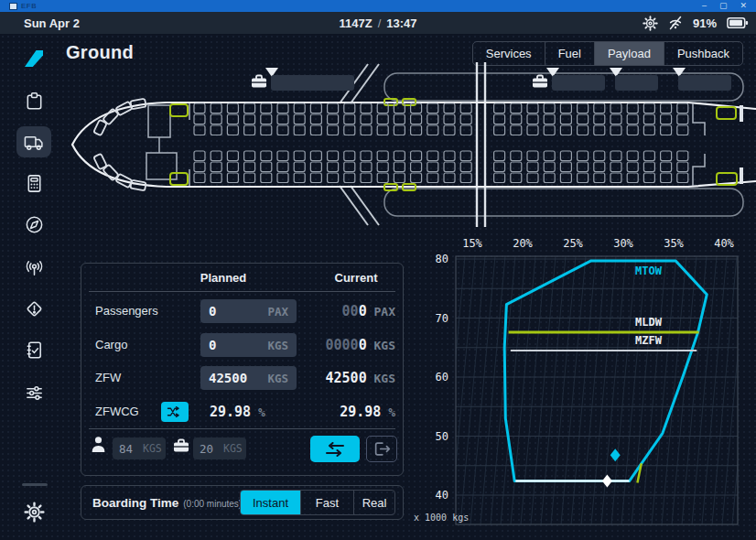  Describe the element at coordinates (382, 448) in the screenshot. I see `deboard-button` at that location.